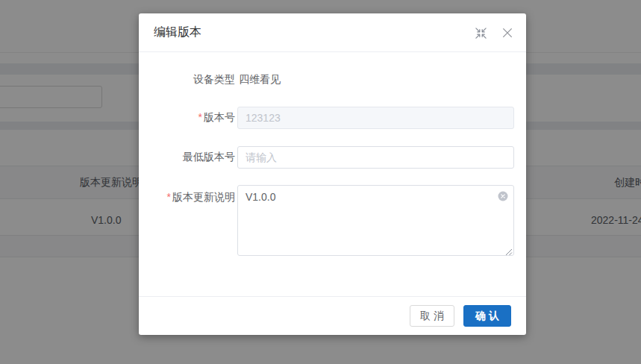 The height and width of the screenshot is (364, 641). What do you see at coordinates (376, 221) in the screenshot?
I see `update-note-textarea: V1.0.0` at bounding box center [376, 221].